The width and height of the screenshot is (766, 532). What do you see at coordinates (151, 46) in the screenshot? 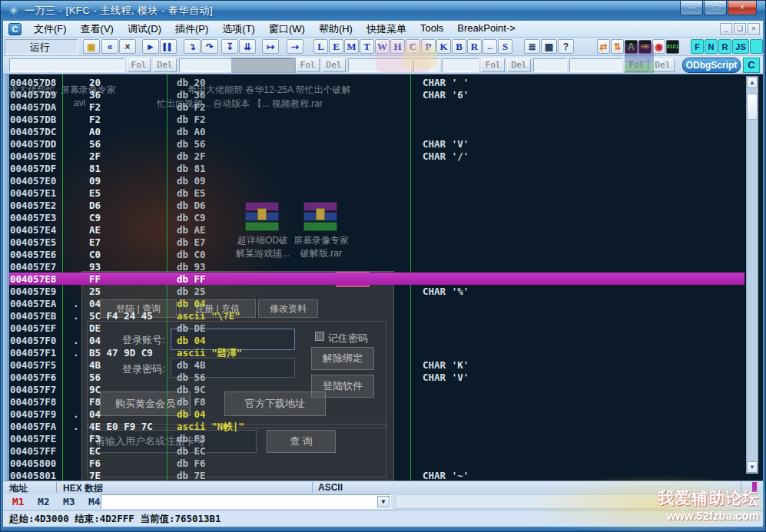
I see `run-icon: ►` at bounding box center [151, 46].